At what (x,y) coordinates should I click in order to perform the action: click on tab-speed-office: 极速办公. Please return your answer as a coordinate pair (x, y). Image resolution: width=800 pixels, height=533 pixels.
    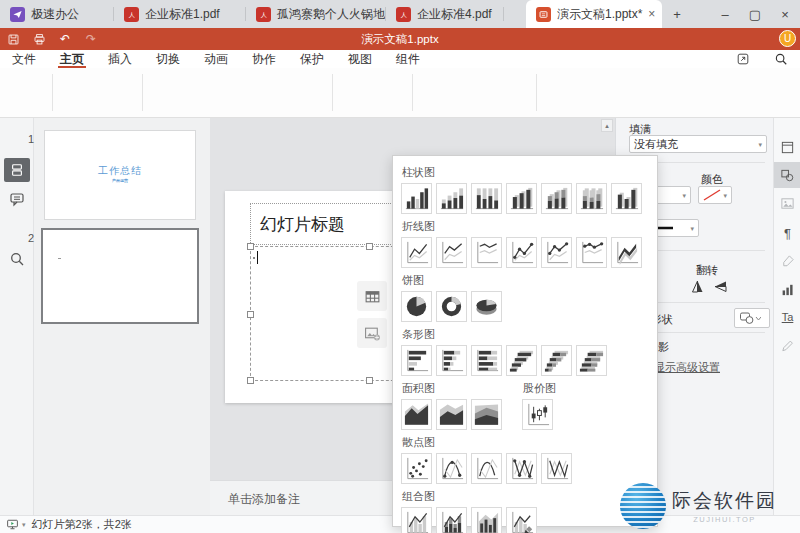
    Looking at the image, I should click on (57, 14).